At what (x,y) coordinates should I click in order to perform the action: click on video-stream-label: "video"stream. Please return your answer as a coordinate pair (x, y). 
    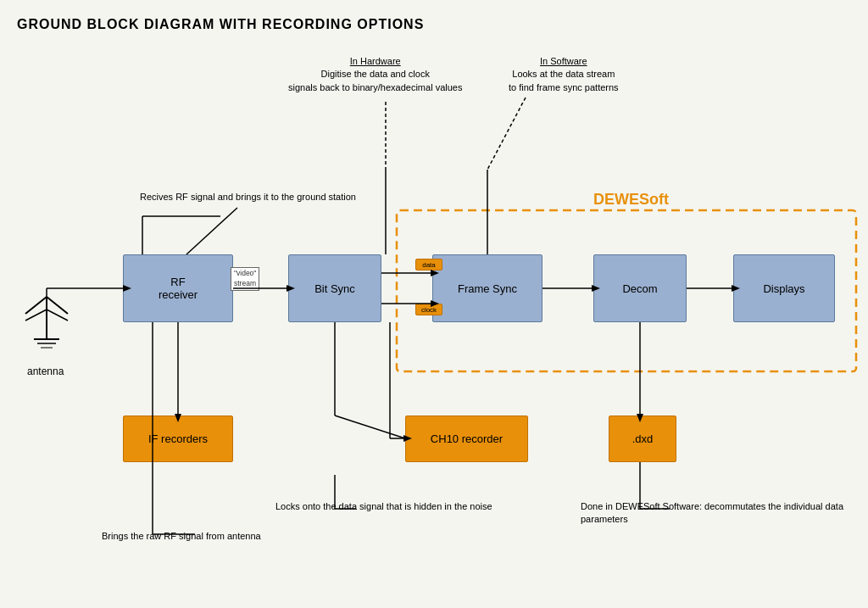
    Looking at the image, I should click on (245, 279).